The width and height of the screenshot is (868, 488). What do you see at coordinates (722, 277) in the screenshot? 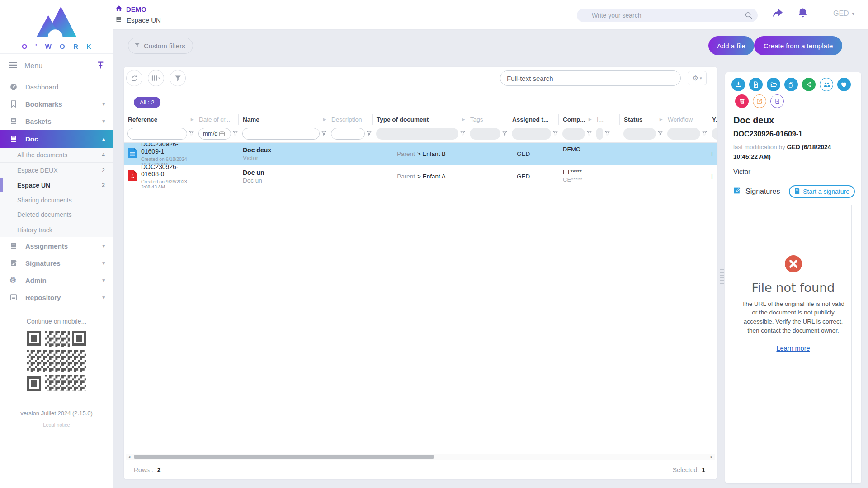
I see `panel-resize-handle` at bounding box center [722, 277].